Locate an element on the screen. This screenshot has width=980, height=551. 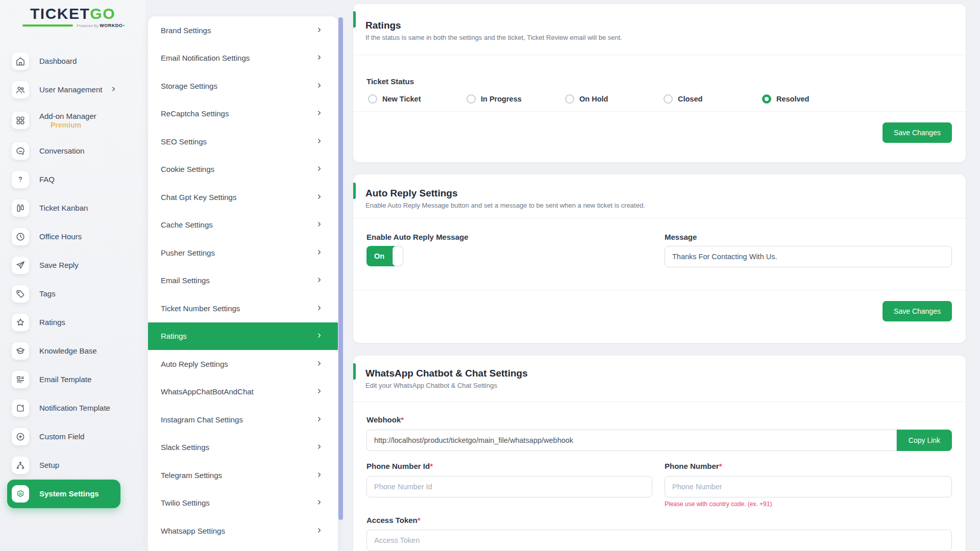
sidebar-item-dashboard: Dashboard is located at coordinates (72, 61).